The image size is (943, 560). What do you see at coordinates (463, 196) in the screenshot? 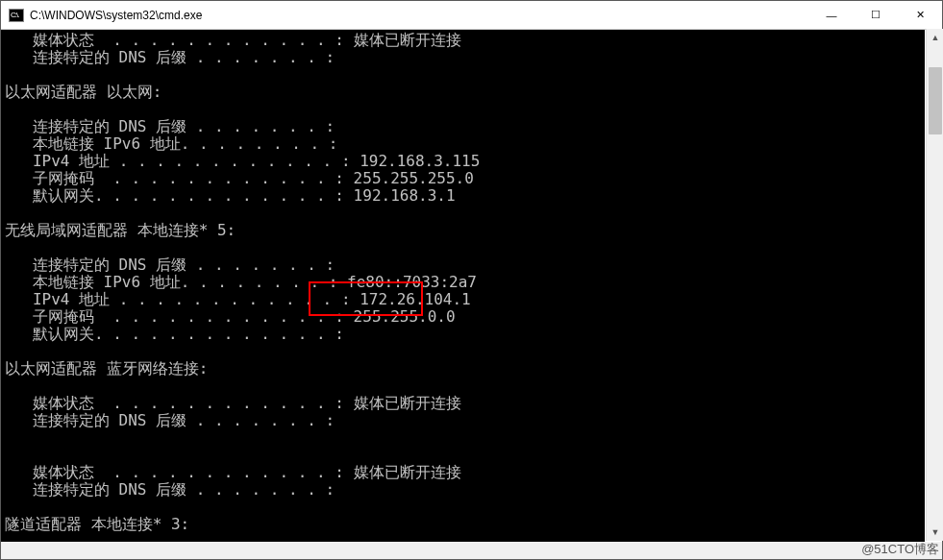
I see `terminal-line: 默认网关. . . . . . . . . . . . . : 192.168.…` at bounding box center [463, 196].